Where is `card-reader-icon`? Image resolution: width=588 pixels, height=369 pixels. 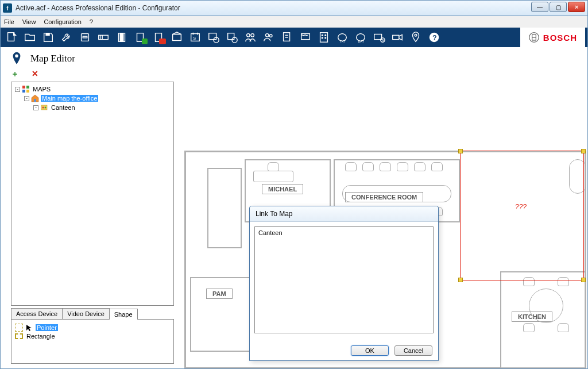 card-reader-icon is located at coordinates (85, 37).